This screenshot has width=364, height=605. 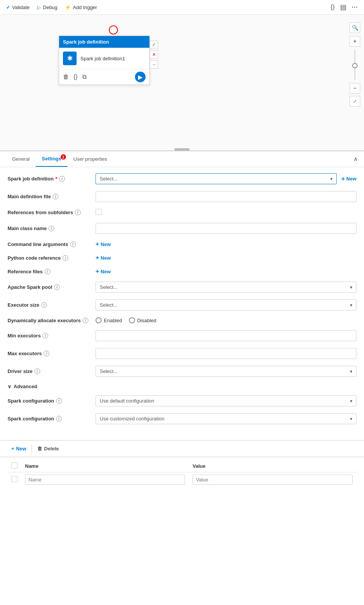 I want to click on spark-config-2-select: Use customized configuration ▾, so click(x=226, y=418).